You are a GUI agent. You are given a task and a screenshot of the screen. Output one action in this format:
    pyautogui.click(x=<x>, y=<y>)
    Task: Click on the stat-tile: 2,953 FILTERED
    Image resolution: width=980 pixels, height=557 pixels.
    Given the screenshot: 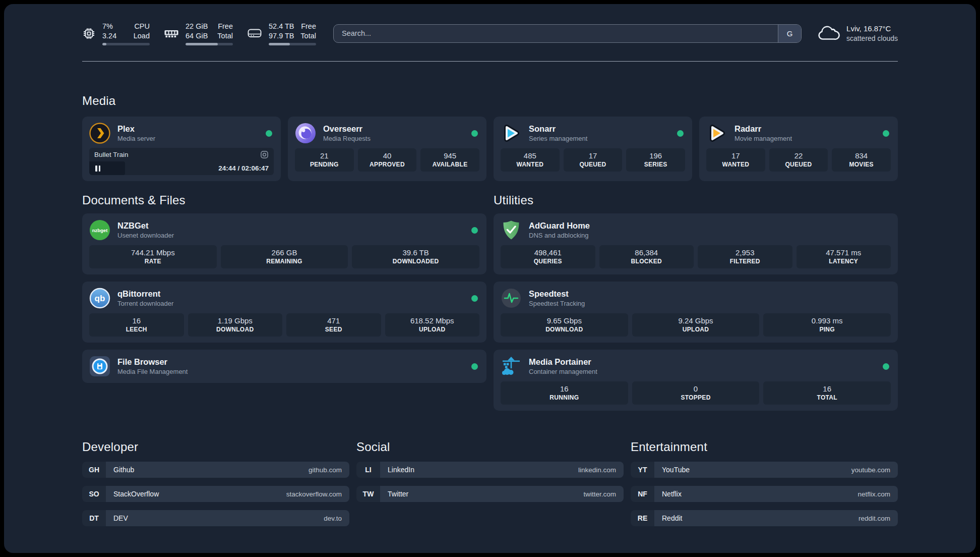 What is the action you would take?
    pyautogui.click(x=745, y=257)
    